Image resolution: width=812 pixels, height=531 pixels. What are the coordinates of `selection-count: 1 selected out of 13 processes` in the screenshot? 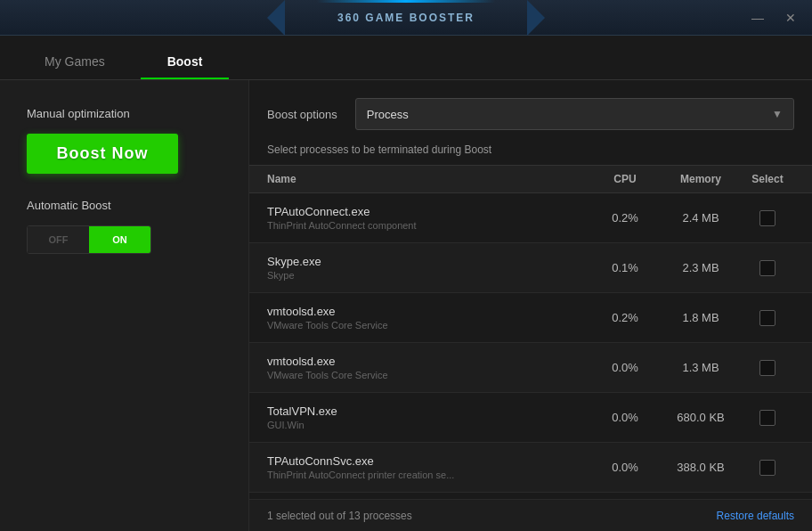 It's located at (340, 516).